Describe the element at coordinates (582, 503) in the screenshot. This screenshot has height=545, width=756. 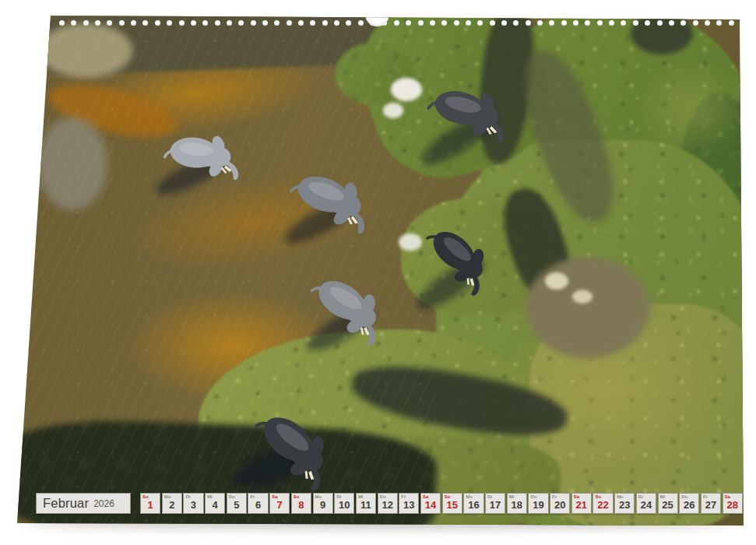
I see `calendar-day-cell: Sa 21` at that location.